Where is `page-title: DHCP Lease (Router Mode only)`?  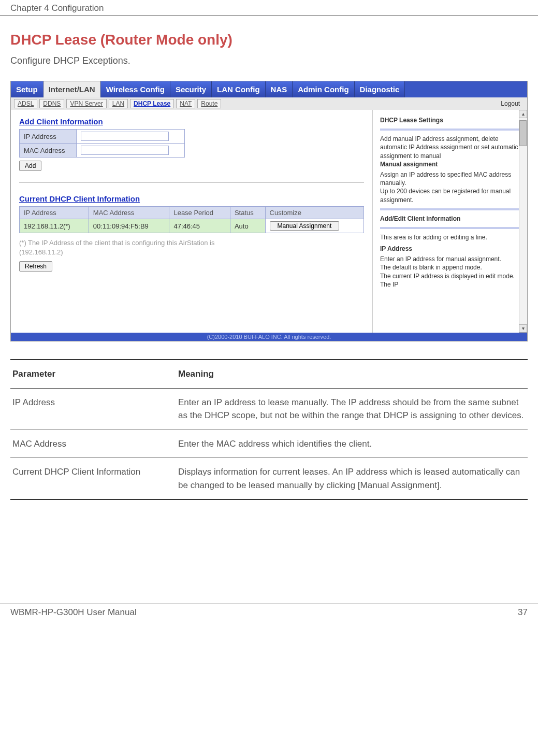 page-title: DHCP Lease (Router Mode only) is located at coordinates (269, 40).